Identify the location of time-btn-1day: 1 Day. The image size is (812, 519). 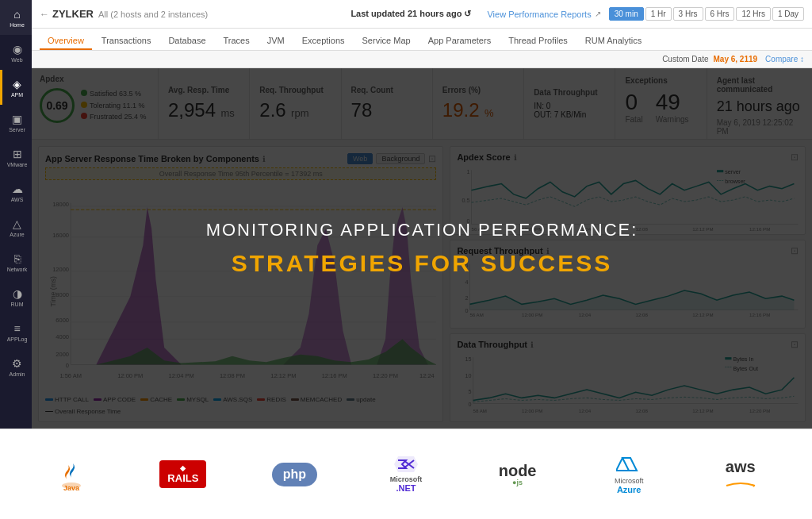
(788, 14).